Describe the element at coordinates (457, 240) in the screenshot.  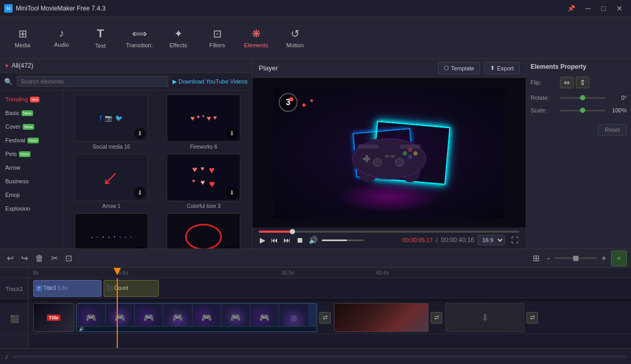
I see `total-time: 00:00:40:16` at that location.